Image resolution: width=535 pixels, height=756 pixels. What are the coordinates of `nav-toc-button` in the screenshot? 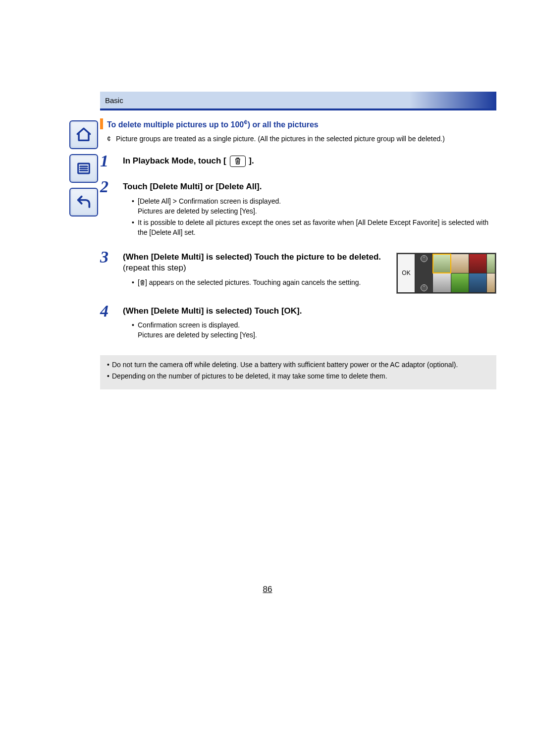 It's located at (84, 168).